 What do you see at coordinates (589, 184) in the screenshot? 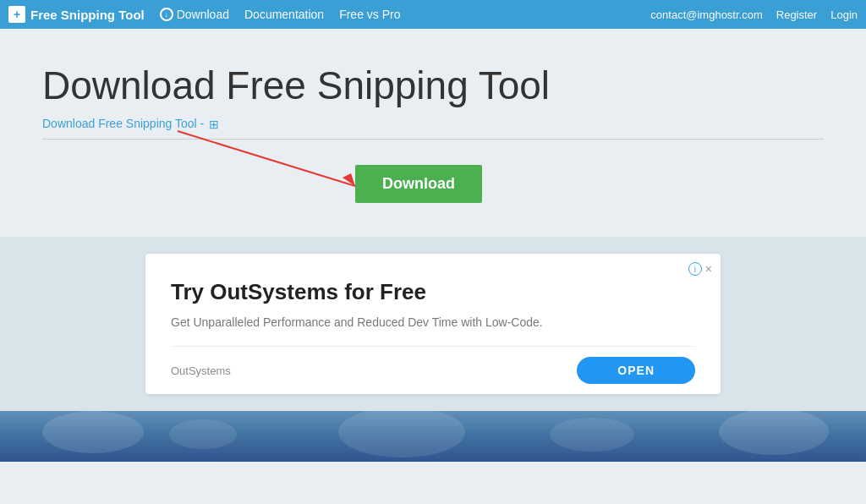
I see `download-area: Download` at bounding box center [589, 184].